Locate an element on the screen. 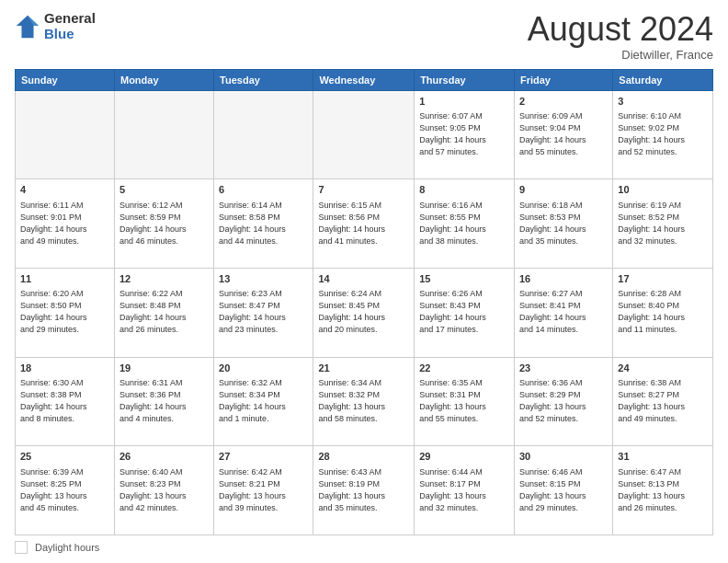  calendar-cell: 31Sunrise: 6:47 AM Sunset: 8:13 PM Dayli… is located at coordinates (664, 491).